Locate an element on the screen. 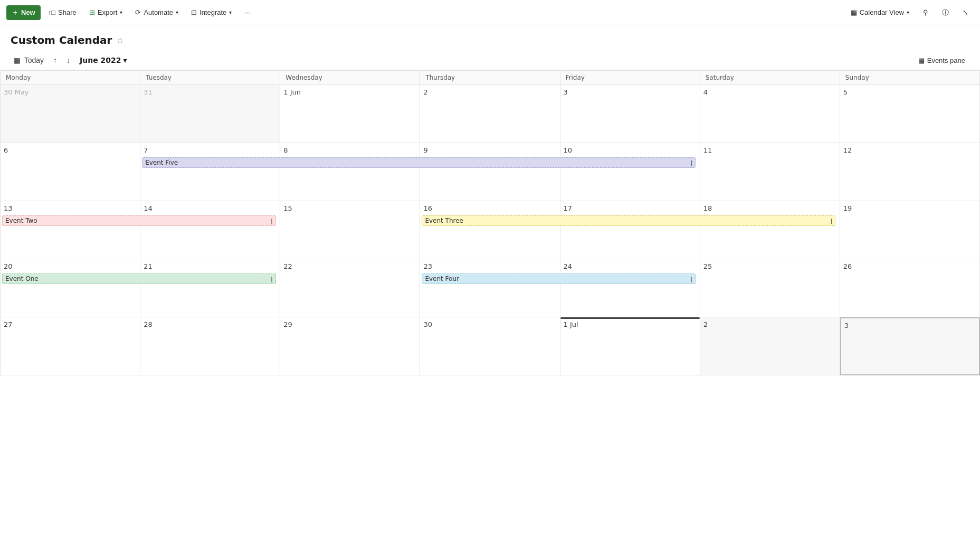 The image size is (980, 538). share-button: ↑□ Share is located at coordinates (62, 13).